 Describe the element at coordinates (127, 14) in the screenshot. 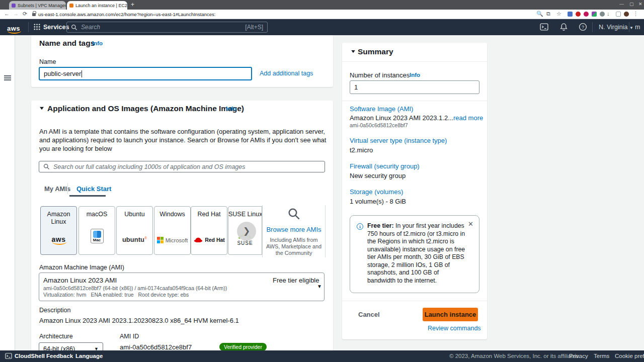

I see `url-text: us-east-1.console.aws.amazon.com/ec2/hom…` at that location.